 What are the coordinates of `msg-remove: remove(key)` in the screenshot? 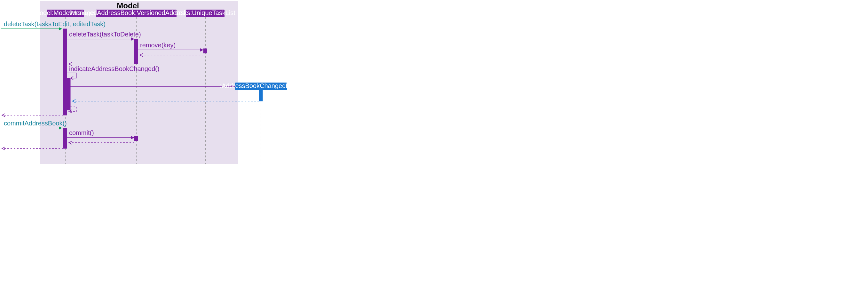 It's located at (158, 45).